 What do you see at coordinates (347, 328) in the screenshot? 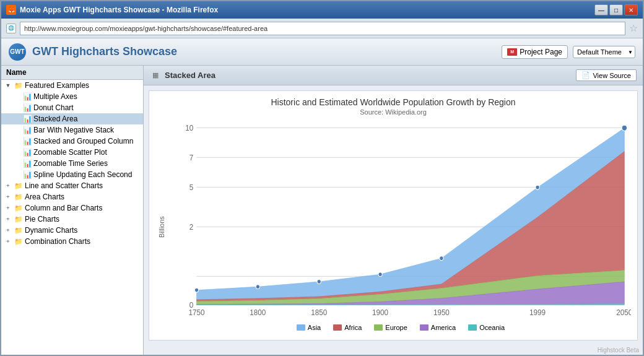
I see `legend-item-africa: Africa` at bounding box center [347, 328].